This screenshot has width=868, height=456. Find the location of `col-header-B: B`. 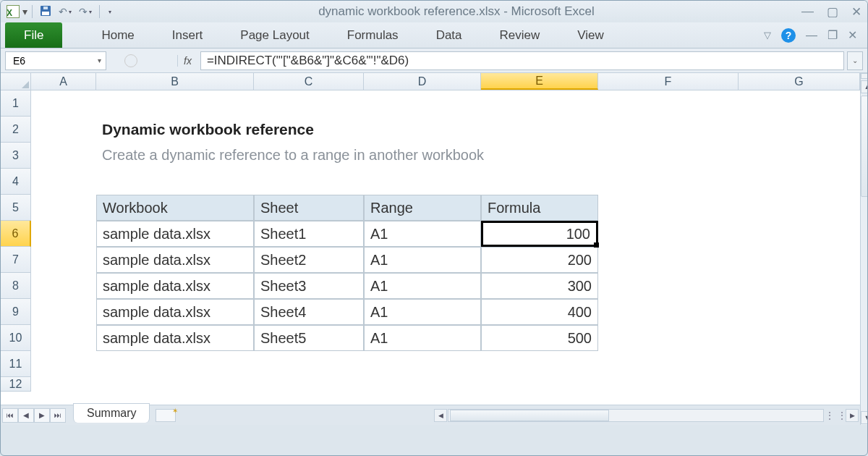

col-header-B: B is located at coordinates (175, 81).